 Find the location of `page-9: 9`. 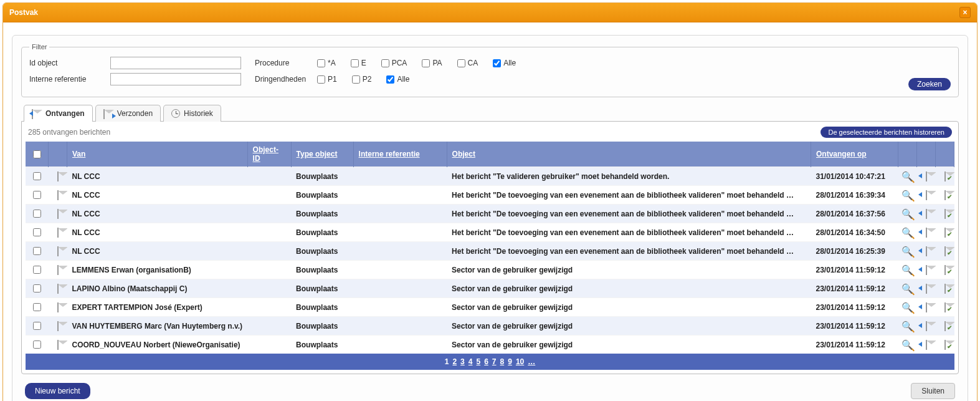

page-9: 9 is located at coordinates (510, 362).